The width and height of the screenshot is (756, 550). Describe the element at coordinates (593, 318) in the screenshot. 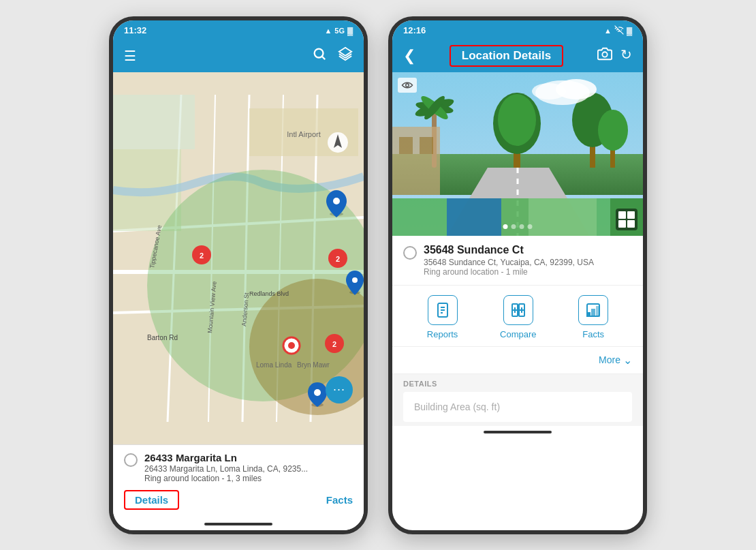

I see `facts-action: Facts` at that location.